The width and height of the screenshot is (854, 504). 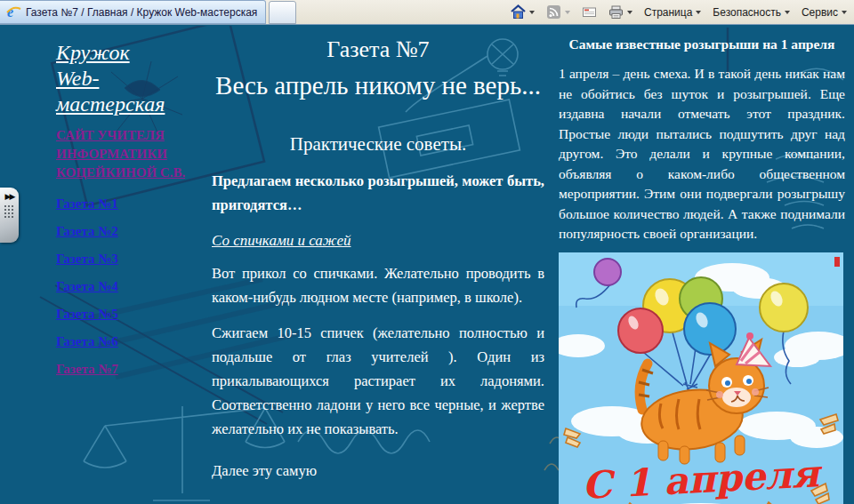 What do you see at coordinates (10, 212) in the screenshot?
I see `drag-grip-icon` at bounding box center [10, 212].